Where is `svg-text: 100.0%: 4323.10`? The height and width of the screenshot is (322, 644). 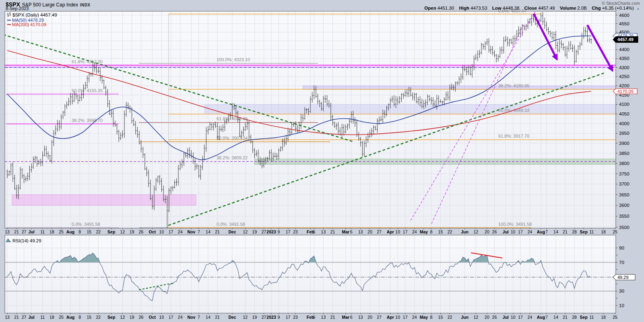
svg-text: 100.0%: 4323.10 is located at coordinates (233, 60).